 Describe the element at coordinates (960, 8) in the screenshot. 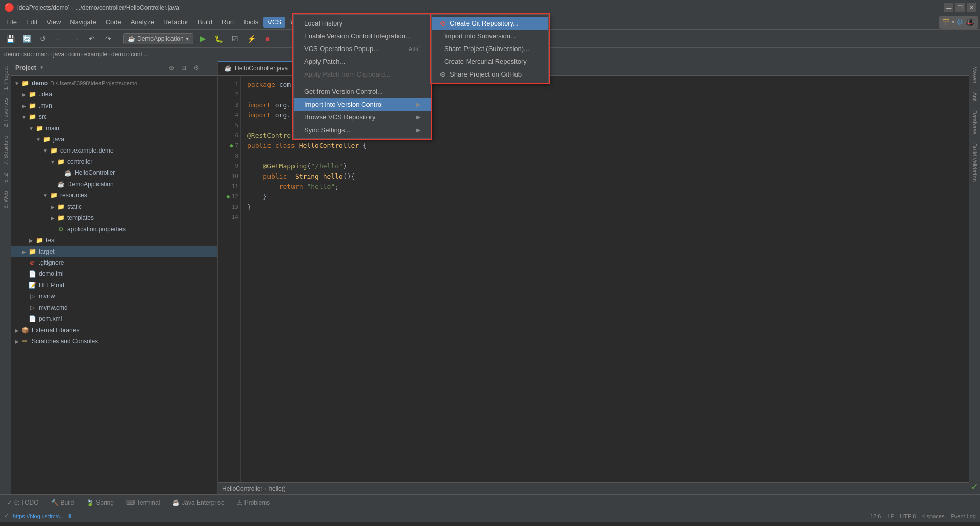

I see `maximize-button: ❐` at that location.